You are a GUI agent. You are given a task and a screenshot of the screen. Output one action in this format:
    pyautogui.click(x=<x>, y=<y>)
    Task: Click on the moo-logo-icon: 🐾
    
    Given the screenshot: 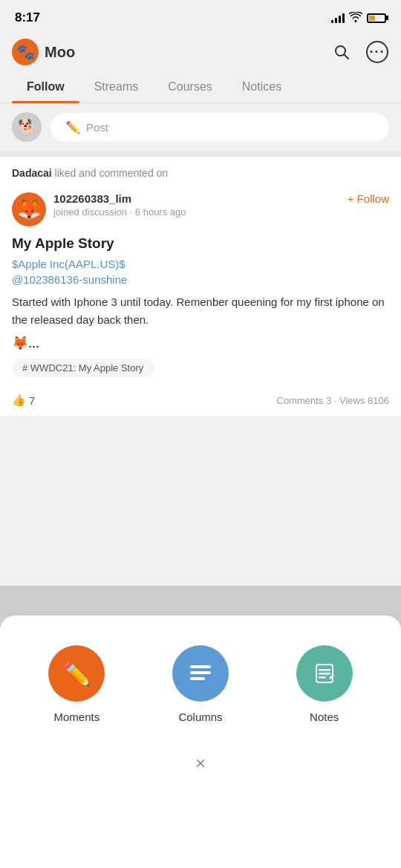 What is the action you would take?
    pyautogui.click(x=25, y=52)
    